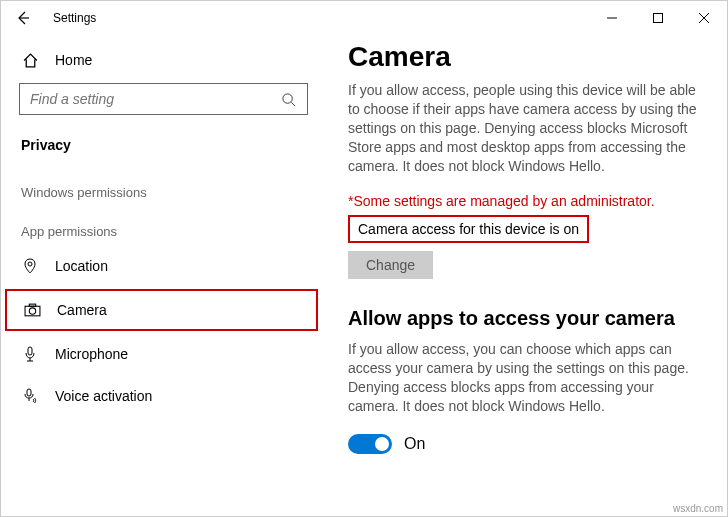  What do you see at coordinates (698, 508) in the screenshot?
I see `watermark: wsxdn.com` at bounding box center [698, 508].